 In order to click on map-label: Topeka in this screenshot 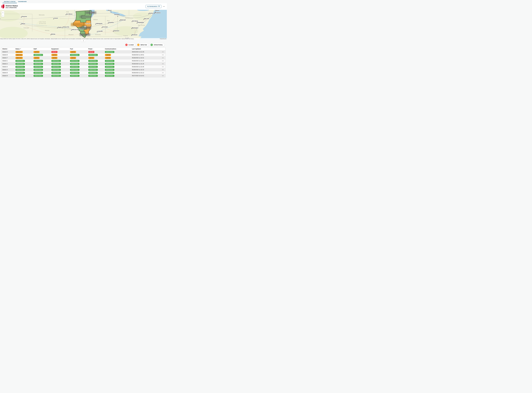, I will do `click(60, 27)`.